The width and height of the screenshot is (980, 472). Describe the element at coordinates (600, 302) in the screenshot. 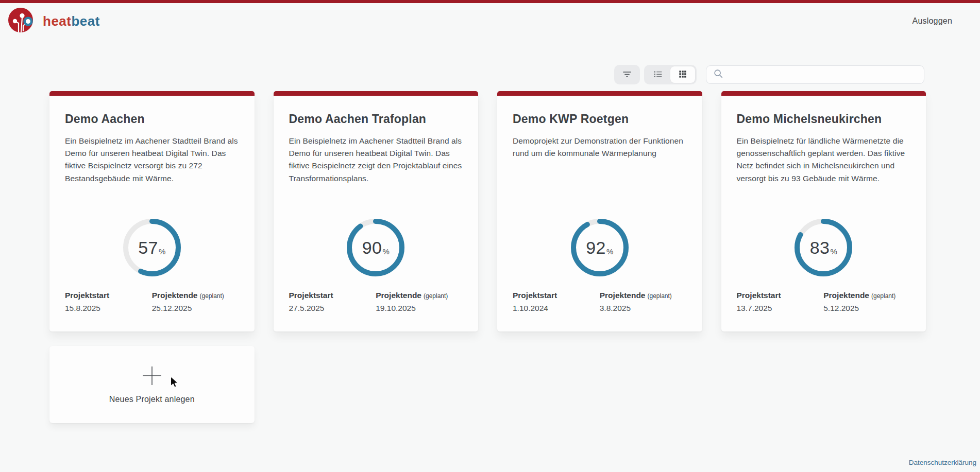

I see `project-dates: Projektstart 1.10.2024 Projektende(gepla…` at that location.